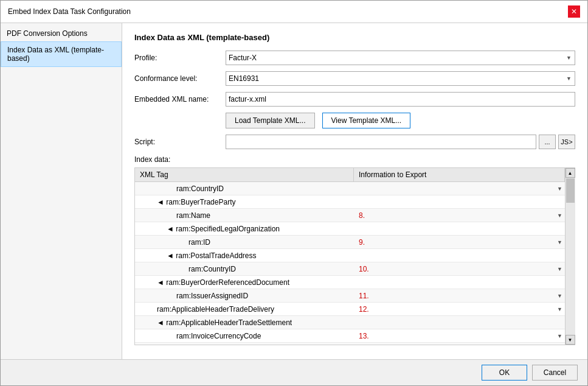  Describe the element at coordinates (400, 79) in the screenshot. I see `conformance-select: EN16931 MINIMUM BASIC WL BASIC EXTENDED` at that location.